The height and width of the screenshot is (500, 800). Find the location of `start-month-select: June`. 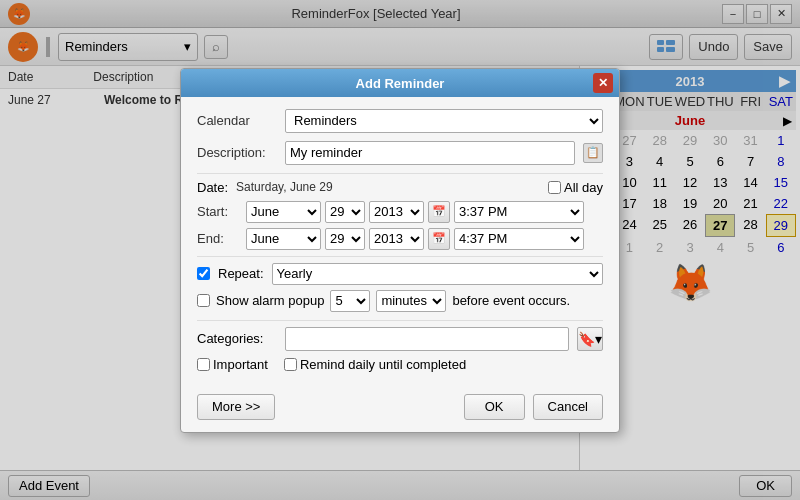

start-month-select: June is located at coordinates (284, 212).